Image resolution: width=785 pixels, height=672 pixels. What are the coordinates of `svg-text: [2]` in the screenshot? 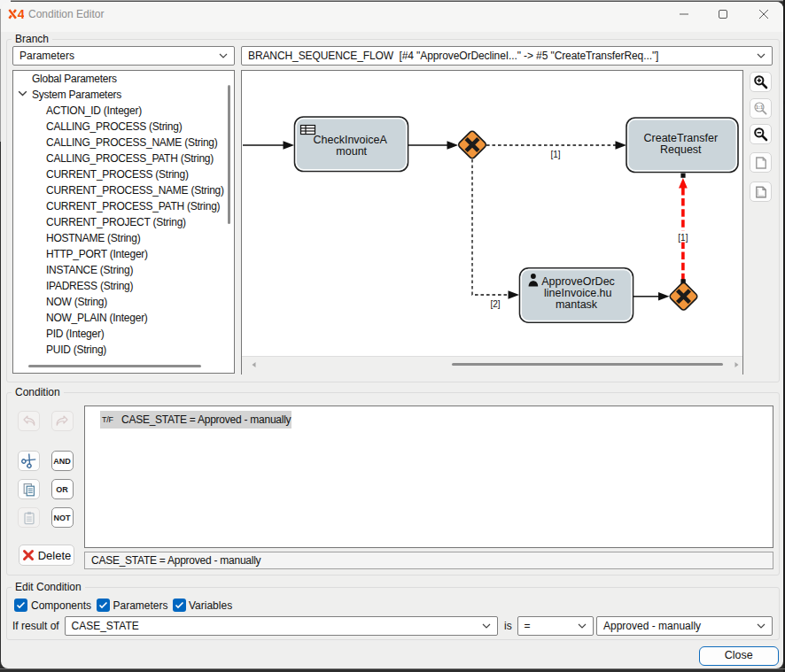 It's located at (494, 305).